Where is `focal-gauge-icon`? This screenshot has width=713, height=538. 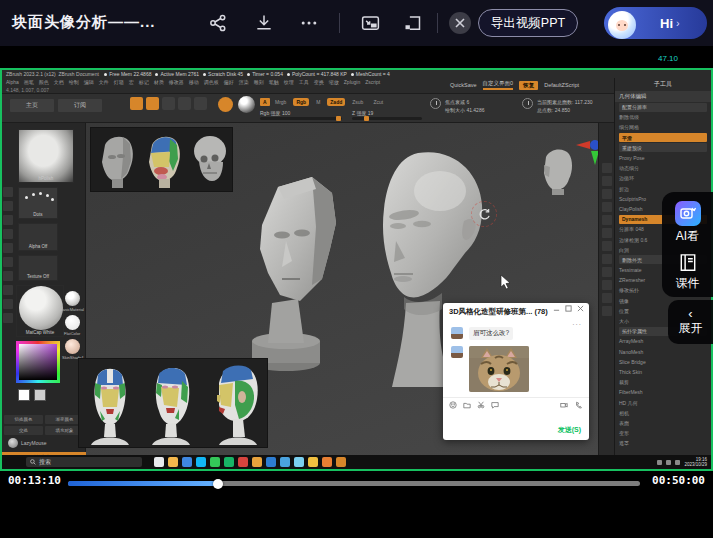 focal-gauge-icon is located at coordinates (436, 104).